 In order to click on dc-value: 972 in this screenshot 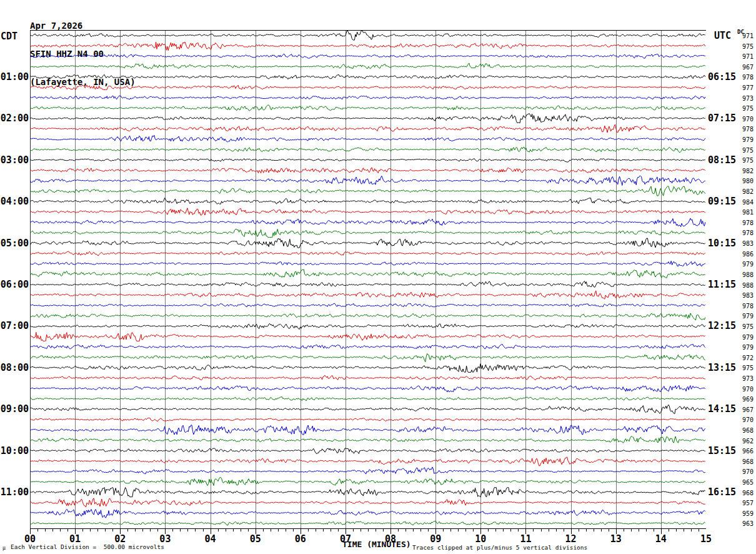, I will do `click(746, 358)`.